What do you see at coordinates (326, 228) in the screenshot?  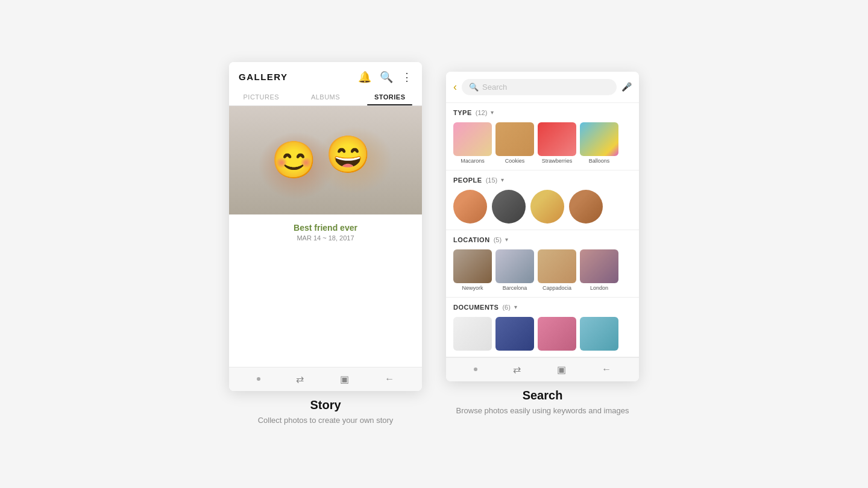 I see `story-title: Best friend ever` at bounding box center [326, 228].